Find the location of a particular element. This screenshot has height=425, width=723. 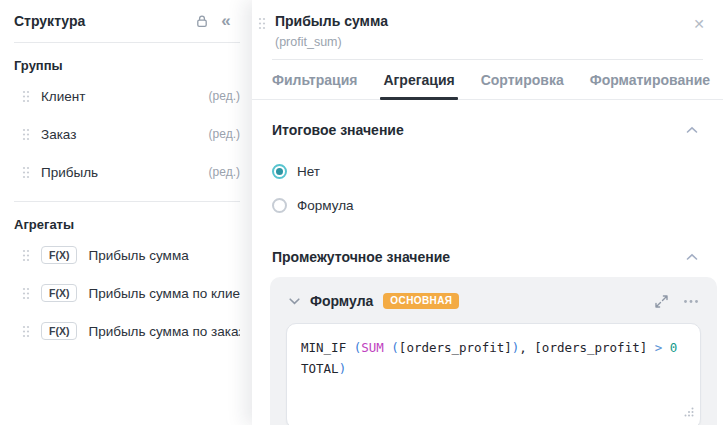

tab-aggregation: Агрегация is located at coordinates (418, 80).